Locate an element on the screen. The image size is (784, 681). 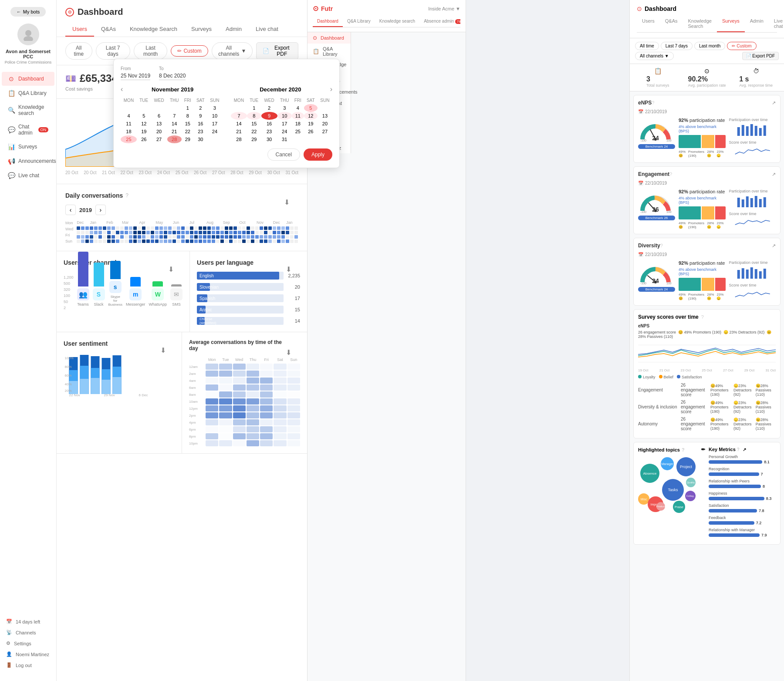
right-export-btn: 📄 Export PDF is located at coordinates (760, 56).